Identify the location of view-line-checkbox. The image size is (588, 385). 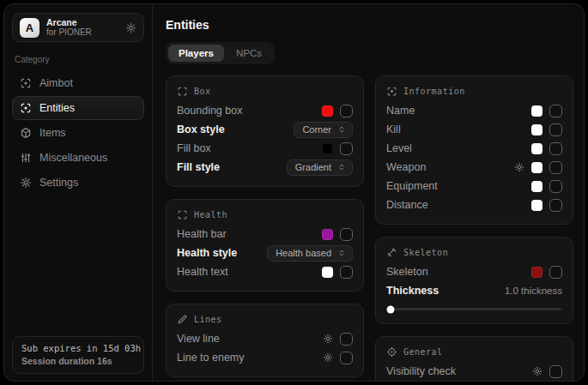
(347, 340).